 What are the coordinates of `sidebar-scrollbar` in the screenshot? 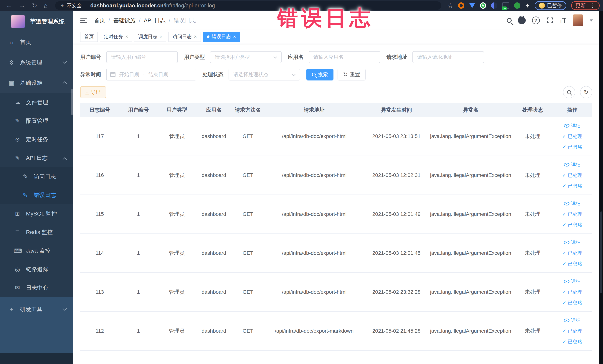 It's located at (72, 102).